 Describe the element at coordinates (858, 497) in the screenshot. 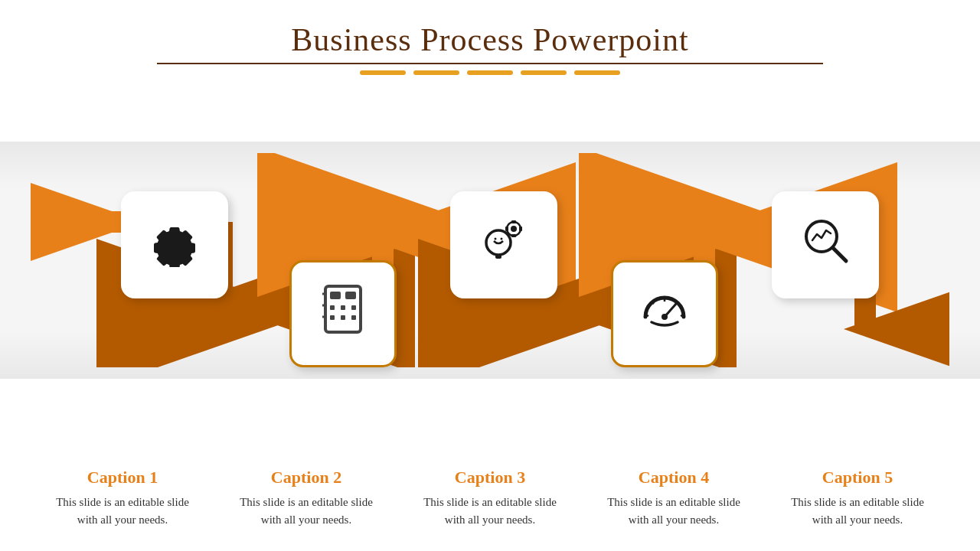

I see `caption-item-5: Caption 5 This slide is an editable slid…` at that location.